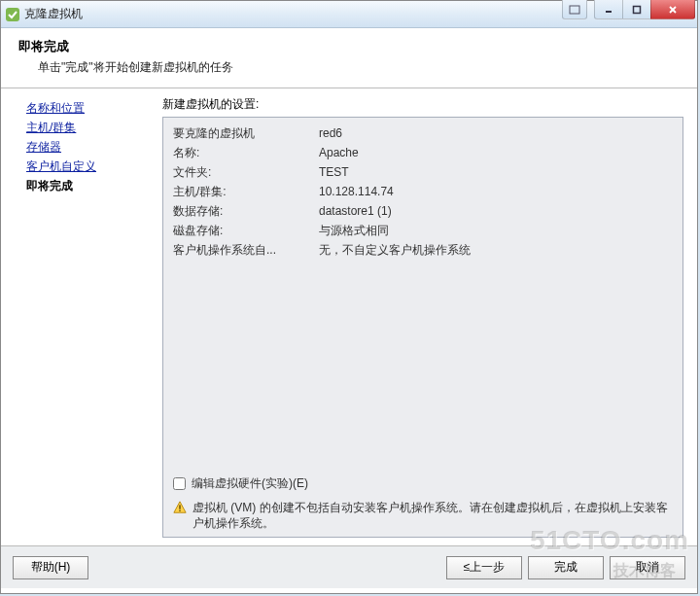 This screenshot has height=596, width=700. Describe the element at coordinates (673, 10) in the screenshot. I see `close-button` at that location.